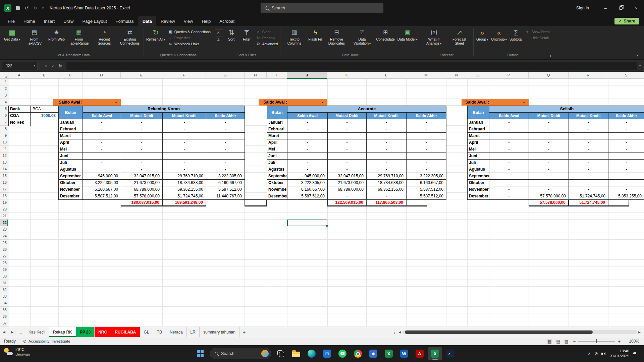 This screenshot has width=644, height=362. I want to click on cell-saldo-awal: 3.222.305,00, so click(102, 183).